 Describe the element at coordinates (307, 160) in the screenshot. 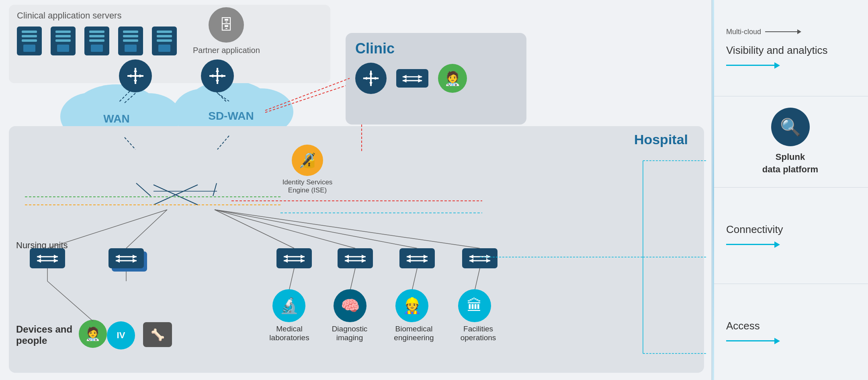

I see `ise-icon: 🔏` at that location.